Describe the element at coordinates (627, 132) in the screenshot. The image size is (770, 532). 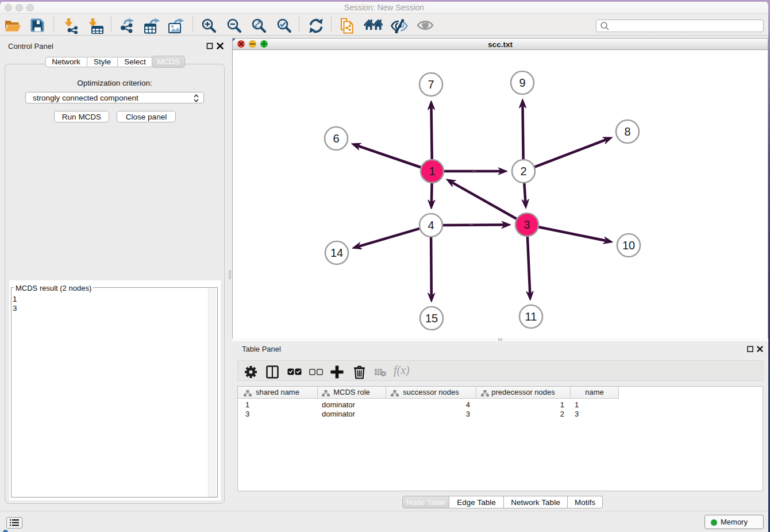
I see `svg-text: 8` at that location.